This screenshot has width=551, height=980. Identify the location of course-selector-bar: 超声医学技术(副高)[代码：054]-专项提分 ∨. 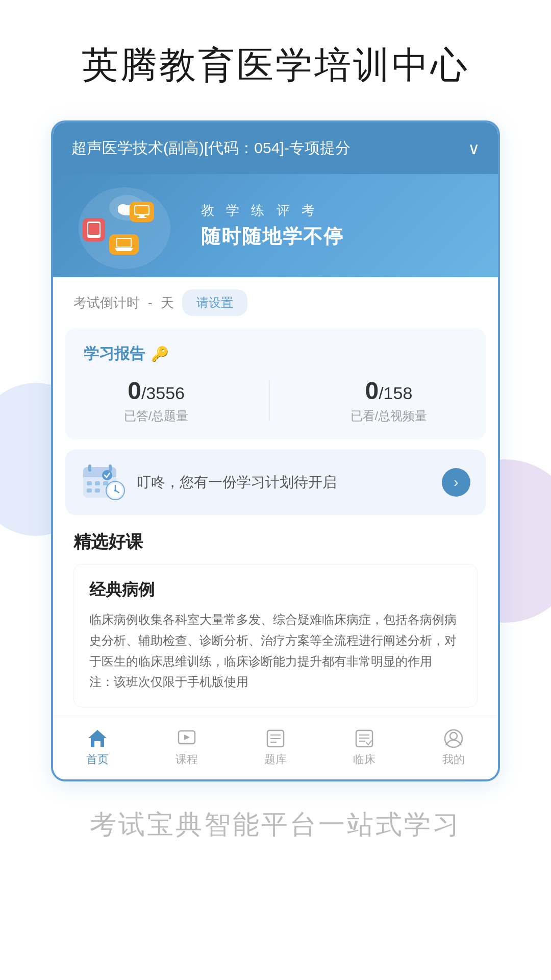
(276, 148).